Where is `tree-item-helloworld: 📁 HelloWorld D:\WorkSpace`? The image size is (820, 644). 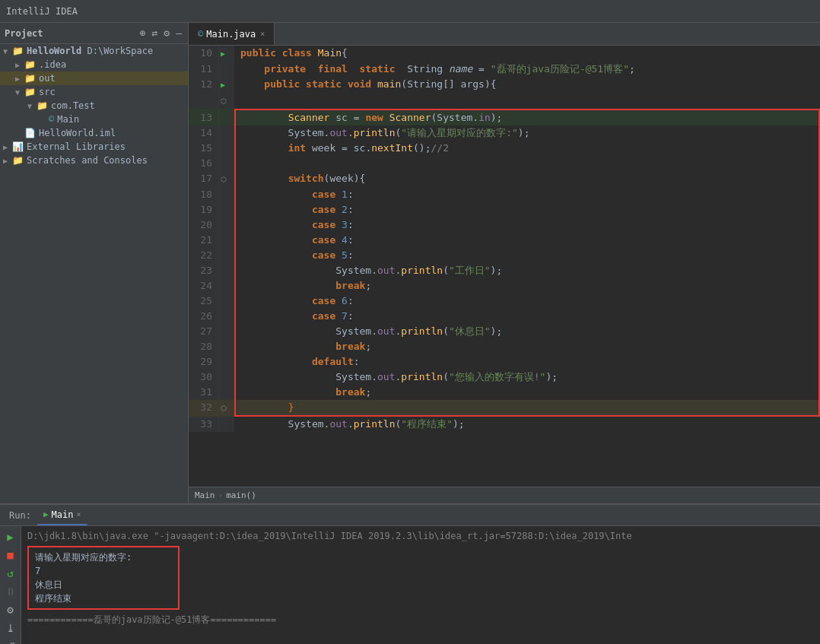 tree-item-helloworld: 📁 HelloWorld D:\WorkSpace is located at coordinates (94, 51).